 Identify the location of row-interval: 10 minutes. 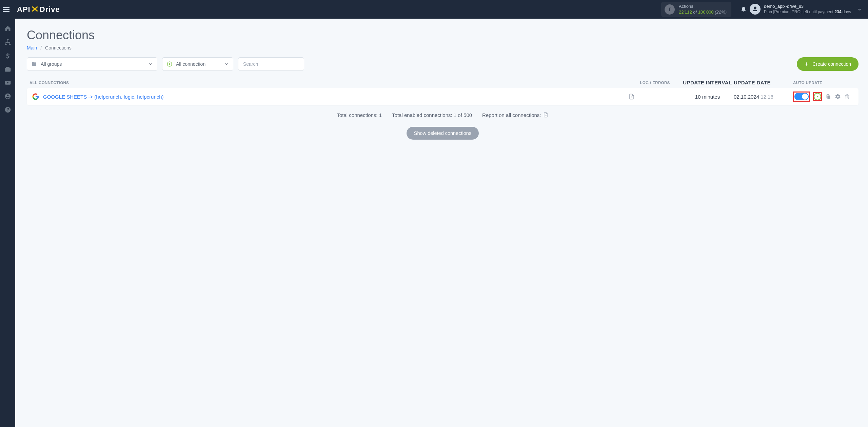
(707, 97).